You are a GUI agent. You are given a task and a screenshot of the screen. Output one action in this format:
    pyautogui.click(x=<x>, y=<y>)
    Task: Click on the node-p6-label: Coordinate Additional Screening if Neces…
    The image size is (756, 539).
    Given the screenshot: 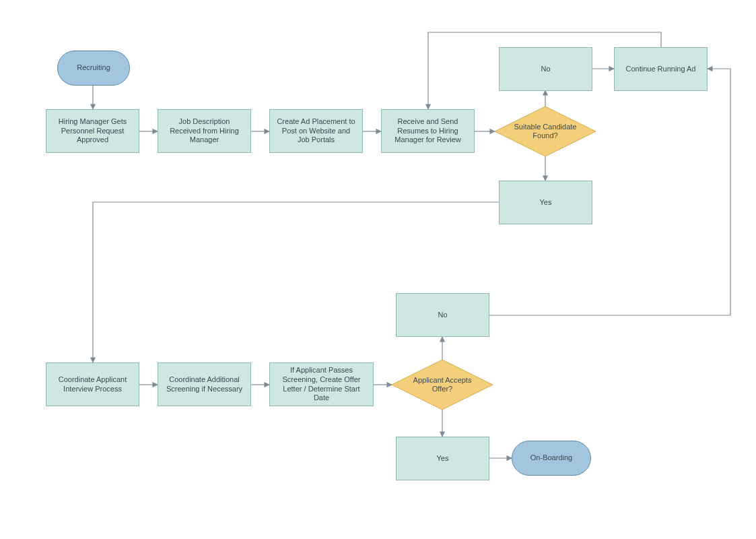 What is the action you would take?
    pyautogui.click(x=205, y=385)
    